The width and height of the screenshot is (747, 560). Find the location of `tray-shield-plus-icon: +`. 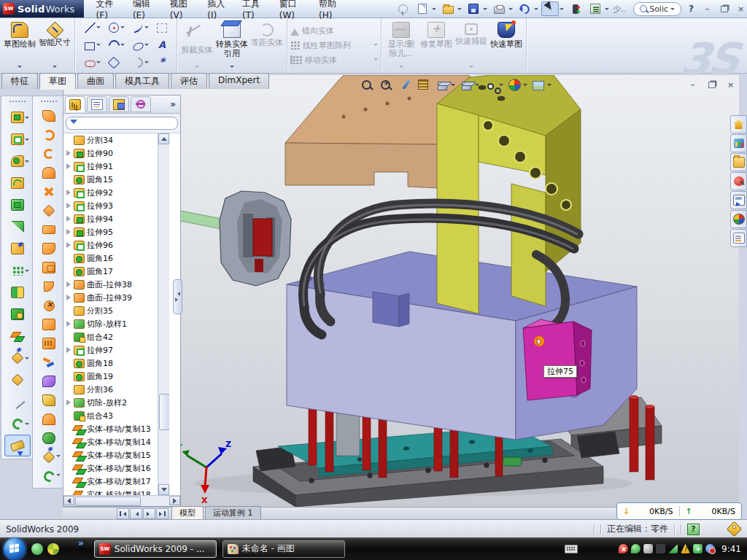

tray-shield-plus-icon: + is located at coordinates (697, 548).